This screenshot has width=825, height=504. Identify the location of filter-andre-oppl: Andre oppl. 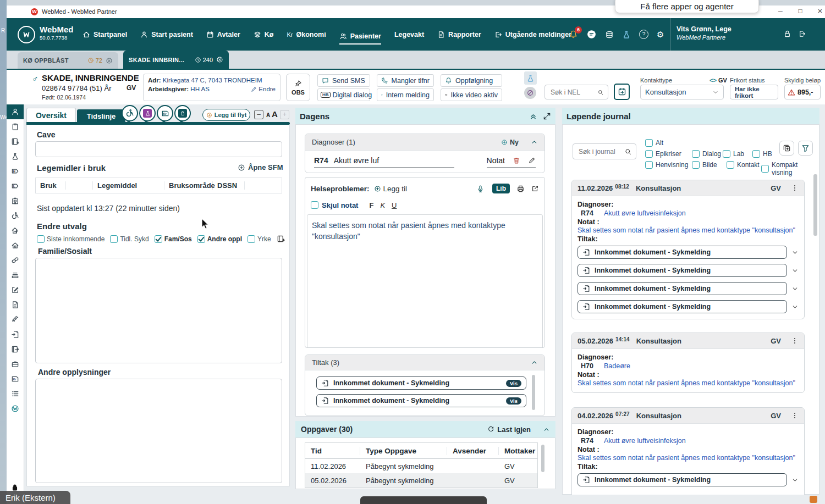
(220, 239).